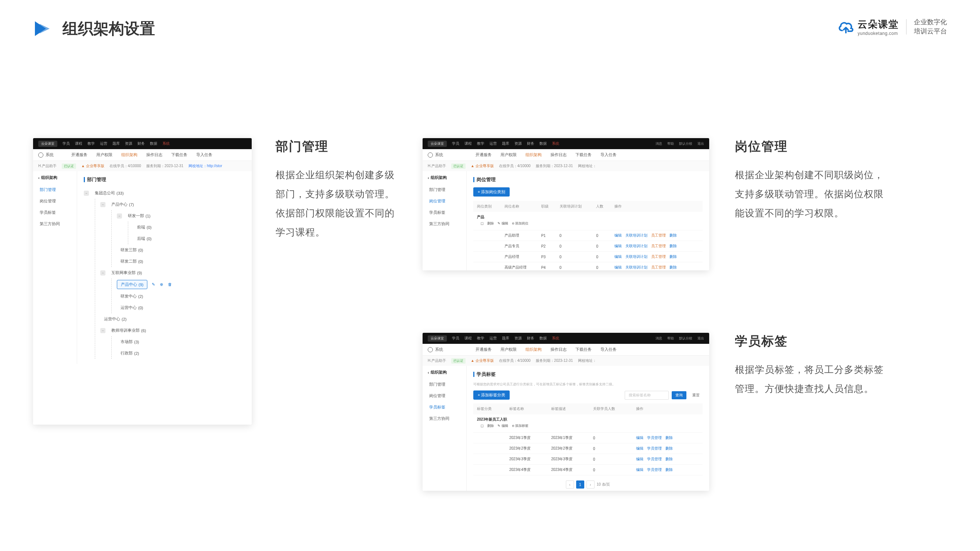 The width and height of the screenshot is (980, 551). What do you see at coordinates (130, 342) in the screenshot?
I see `tree-node: 市场部 (3)` at bounding box center [130, 342].